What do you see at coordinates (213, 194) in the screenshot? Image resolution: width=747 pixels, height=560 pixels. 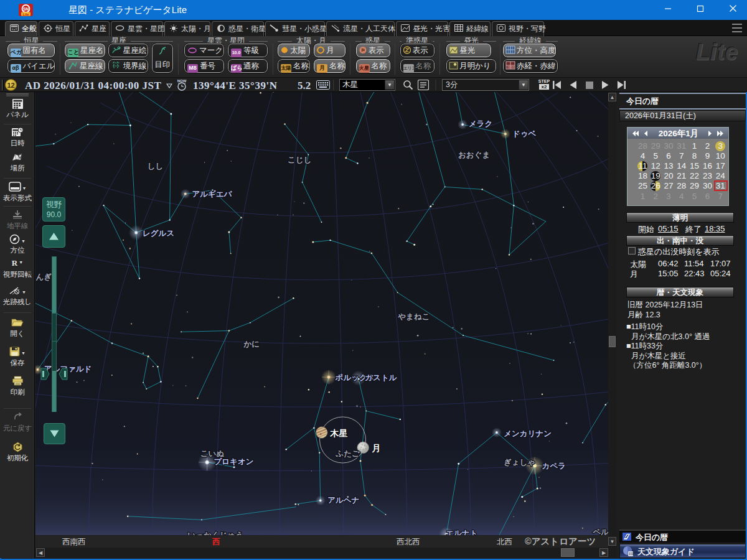 I see `svg-text: アルギエバ` at bounding box center [213, 194].